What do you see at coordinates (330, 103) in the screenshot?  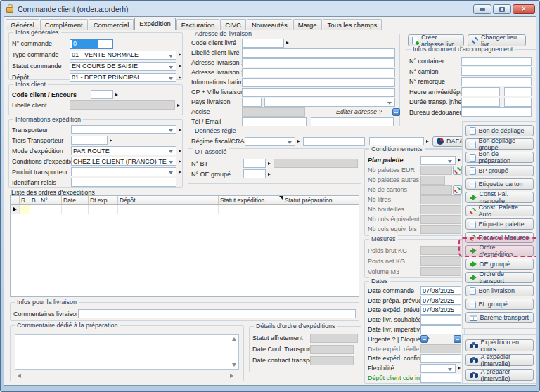 I see `pays-livraison-select` at bounding box center [330, 103].